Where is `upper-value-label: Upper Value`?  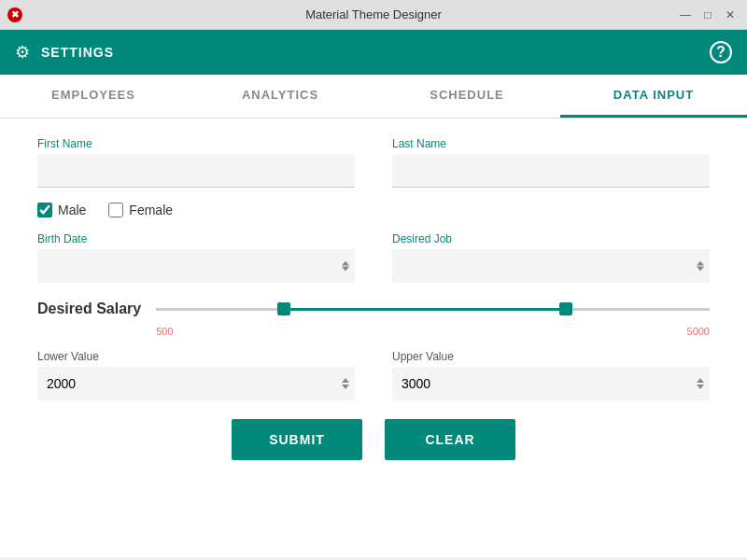
upper-value-label: Upper Value is located at coordinates (551, 357).